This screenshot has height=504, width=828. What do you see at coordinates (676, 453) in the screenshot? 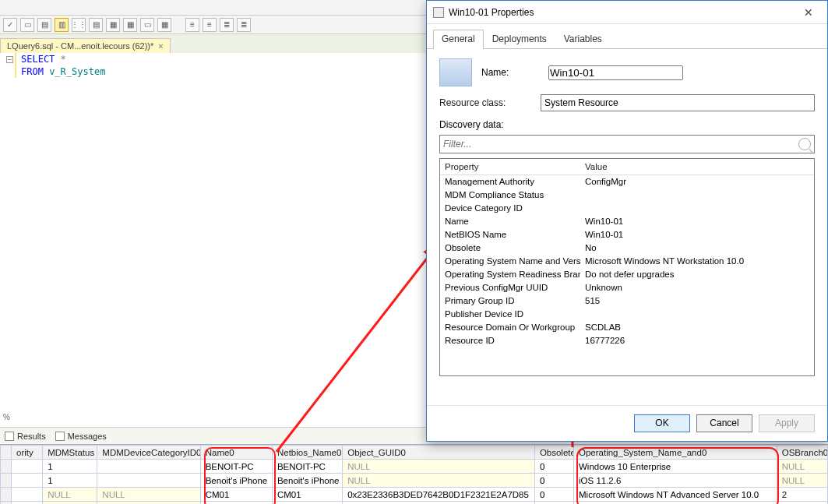
I see `col-os: Operating_System_Name_and0` at bounding box center [676, 453].